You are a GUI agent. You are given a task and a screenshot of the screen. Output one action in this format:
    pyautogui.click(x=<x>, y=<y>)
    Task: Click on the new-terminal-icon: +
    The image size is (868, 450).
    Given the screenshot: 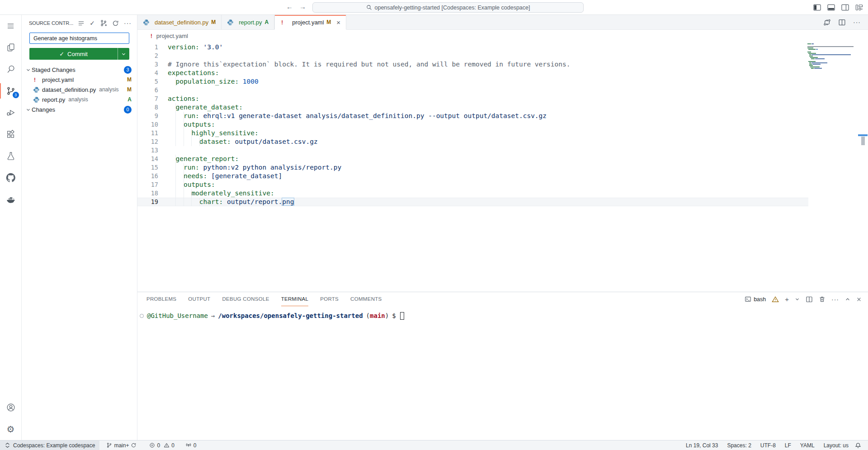 What is the action you would take?
    pyautogui.click(x=787, y=299)
    